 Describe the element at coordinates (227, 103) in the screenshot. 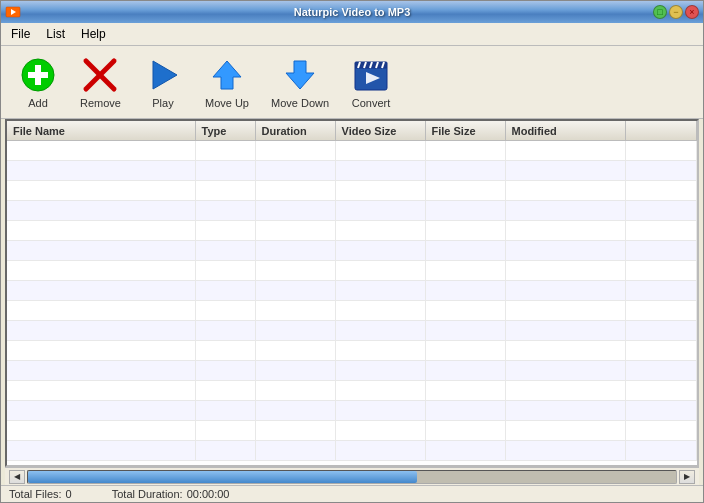

I see `moveup-label: Move Up` at that location.